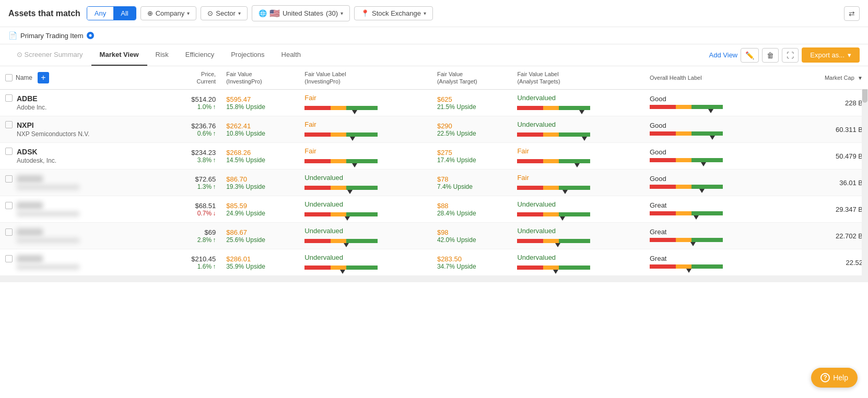 The width and height of the screenshot is (868, 398). I want to click on health-bar, so click(686, 187).